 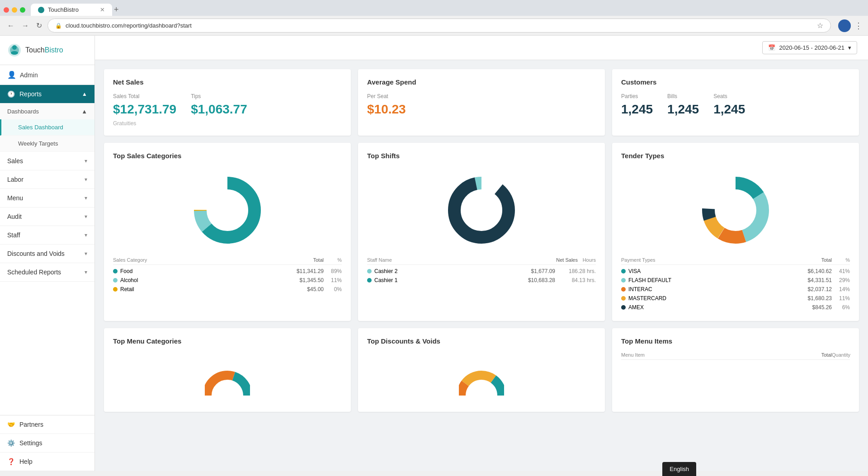 What do you see at coordinates (841, 355) in the screenshot?
I see `col-quantity: Quantity` at bounding box center [841, 355].